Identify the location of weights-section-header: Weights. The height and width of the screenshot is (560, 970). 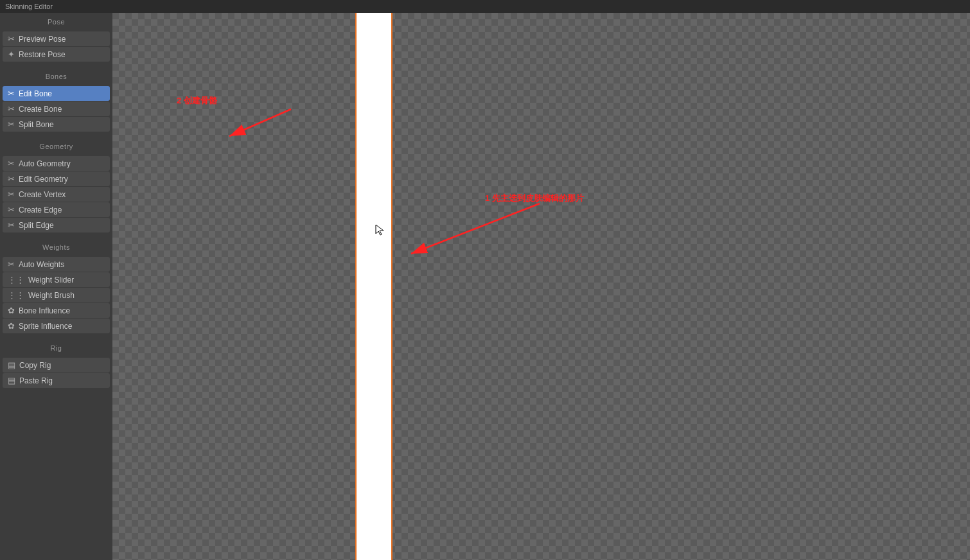
(57, 247).